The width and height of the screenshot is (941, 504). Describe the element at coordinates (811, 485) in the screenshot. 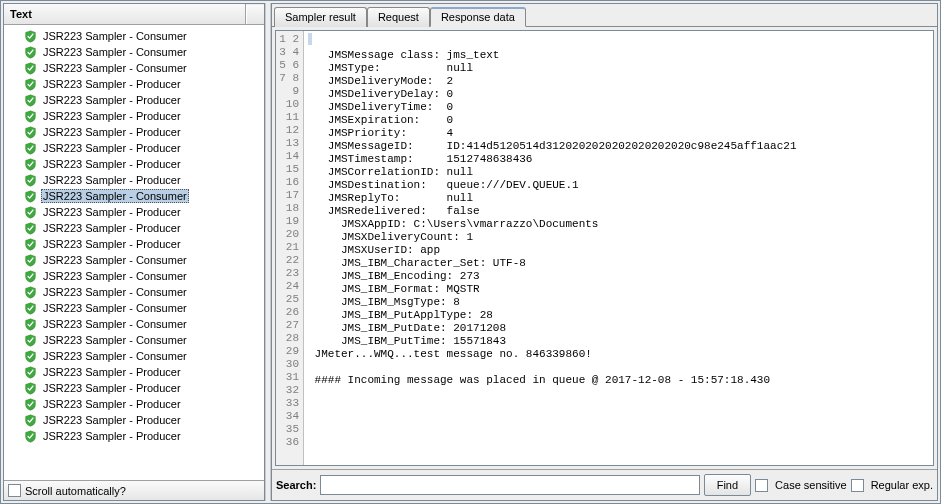

I see `case-sensitive-label: Case sensitive` at that location.